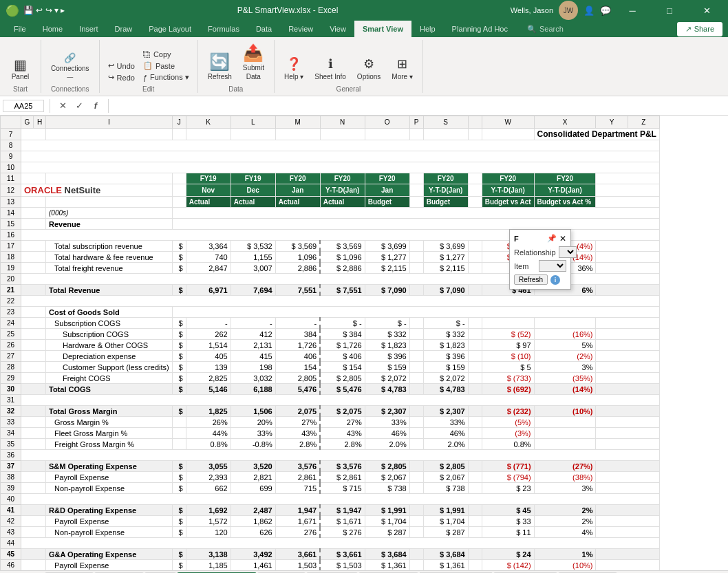  What do you see at coordinates (179, 122) in the screenshot?
I see `col-j: J` at bounding box center [179, 122].